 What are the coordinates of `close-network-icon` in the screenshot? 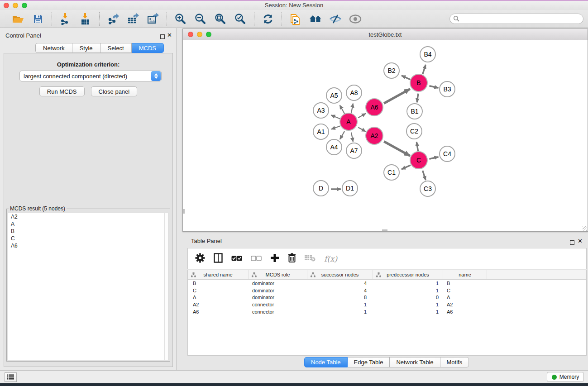 It's located at (191, 34).